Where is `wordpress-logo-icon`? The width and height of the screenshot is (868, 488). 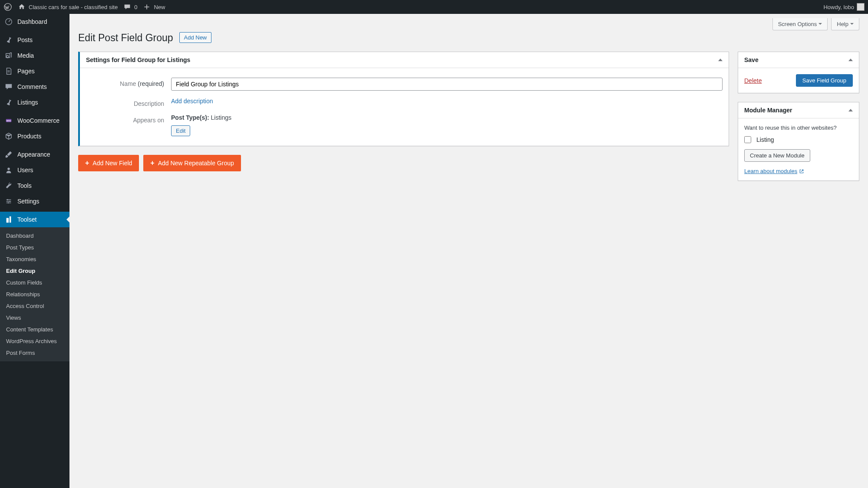
wordpress-logo-icon is located at coordinates (8, 7).